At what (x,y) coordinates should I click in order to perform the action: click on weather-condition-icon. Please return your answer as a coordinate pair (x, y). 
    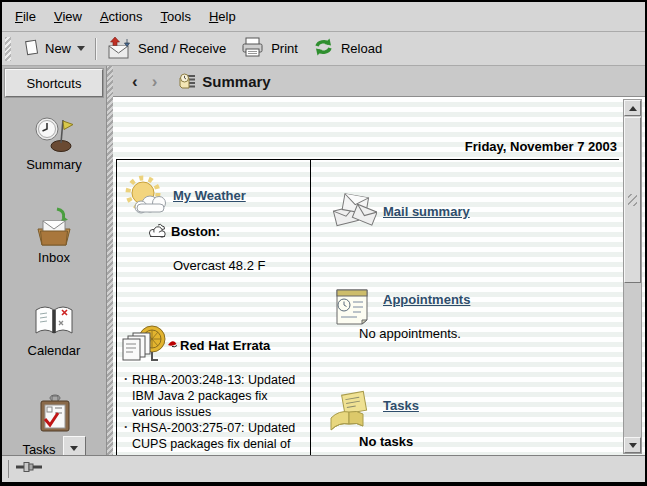
    Looking at the image, I should click on (158, 233).